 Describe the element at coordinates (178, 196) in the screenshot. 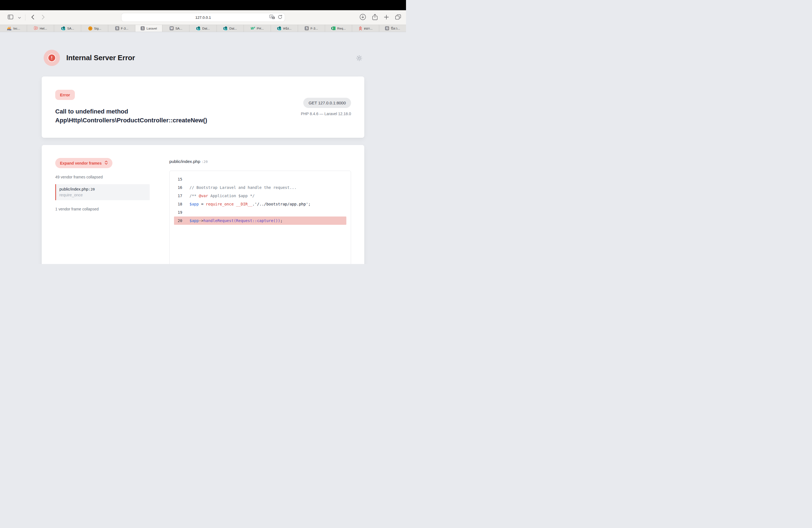

I see `line-number: 17` at that location.